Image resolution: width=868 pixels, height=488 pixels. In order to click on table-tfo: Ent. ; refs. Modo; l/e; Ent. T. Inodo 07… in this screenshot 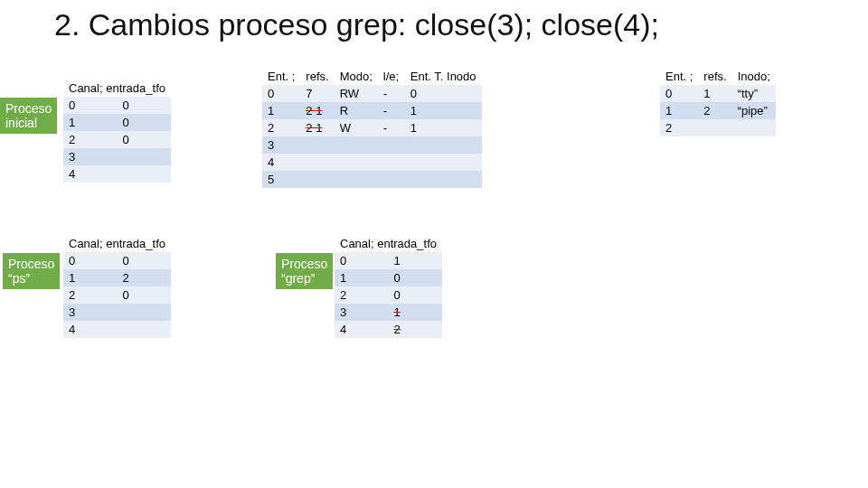, I will do `click(373, 128)`.